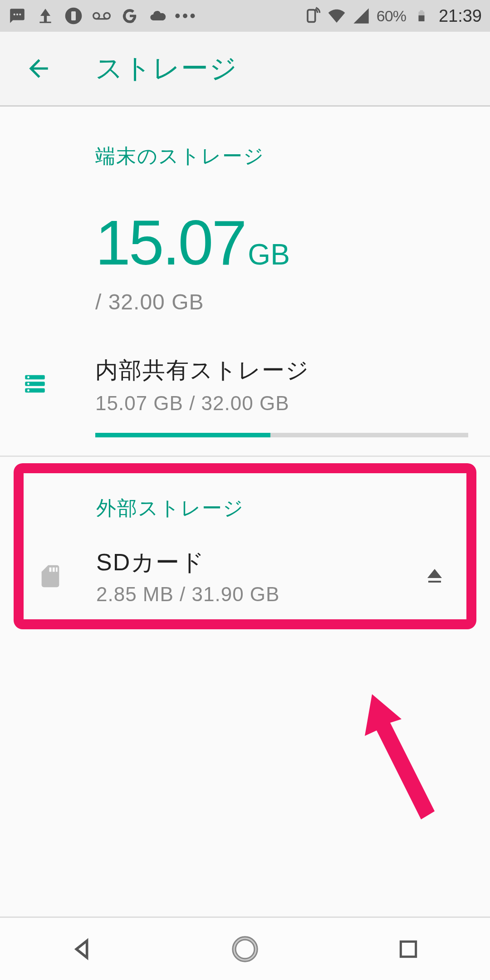  What do you see at coordinates (245, 566) in the screenshot?
I see `sd-card-row: SDカード 2.85 MB / 31.90 GB` at bounding box center [245, 566].